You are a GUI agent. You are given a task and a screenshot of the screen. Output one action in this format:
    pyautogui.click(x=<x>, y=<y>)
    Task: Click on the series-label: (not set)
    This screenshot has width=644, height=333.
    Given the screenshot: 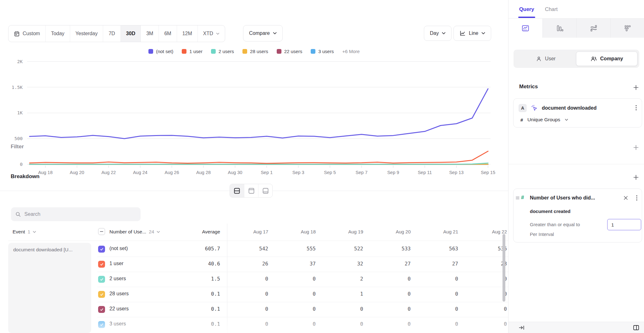 What is the action you would take?
    pyautogui.click(x=119, y=248)
    